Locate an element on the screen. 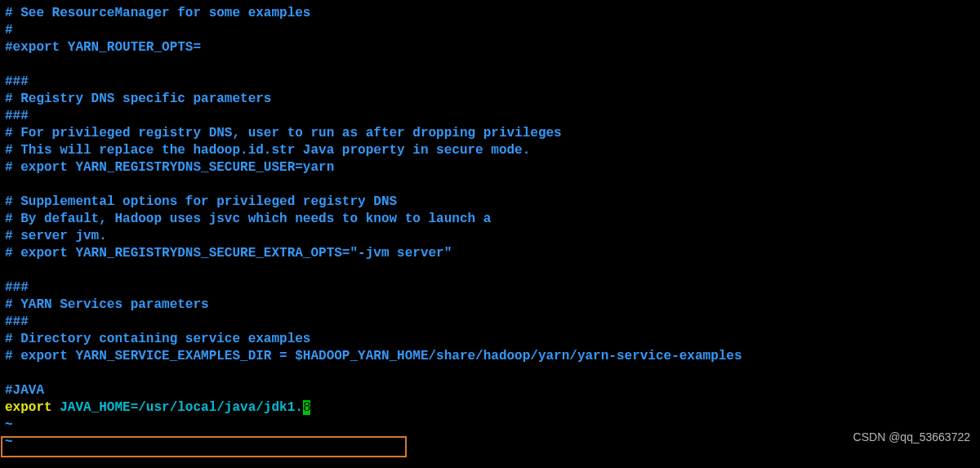 The height and width of the screenshot is (468, 980). code-line: # Directory containing service examples is located at coordinates (490, 340).